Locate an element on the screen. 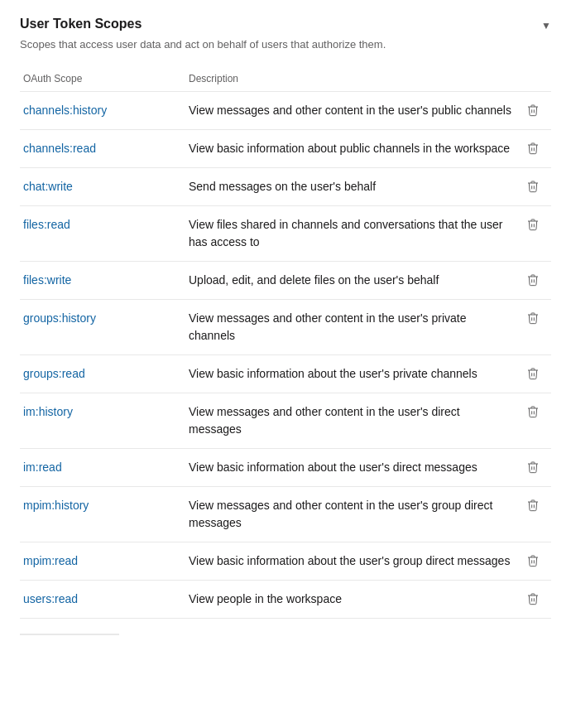 This screenshot has height=728, width=571. scope-link-im-history: im:history is located at coordinates (48, 412).